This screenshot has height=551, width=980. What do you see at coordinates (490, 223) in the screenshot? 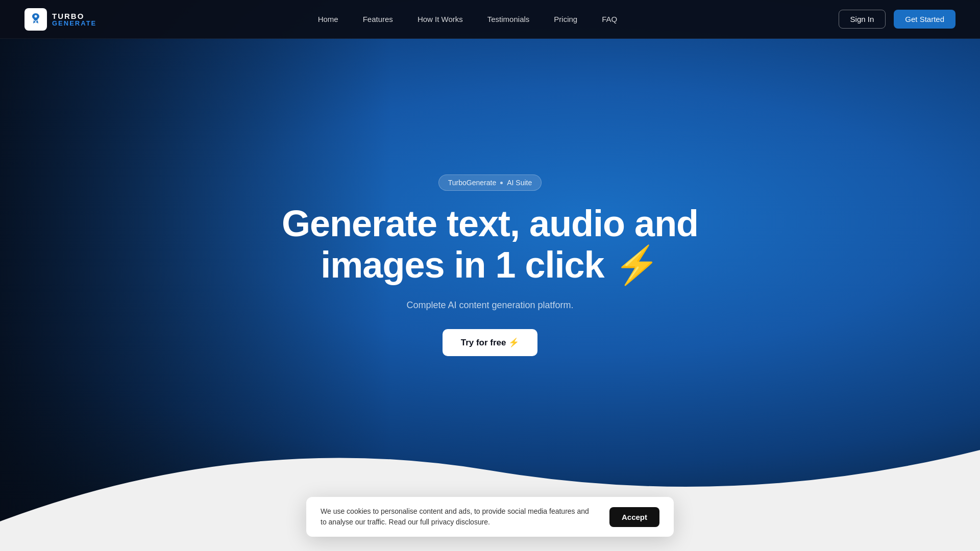
I see `hero-title-line1: Generate text, audio and` at bounding box center [490, 223].